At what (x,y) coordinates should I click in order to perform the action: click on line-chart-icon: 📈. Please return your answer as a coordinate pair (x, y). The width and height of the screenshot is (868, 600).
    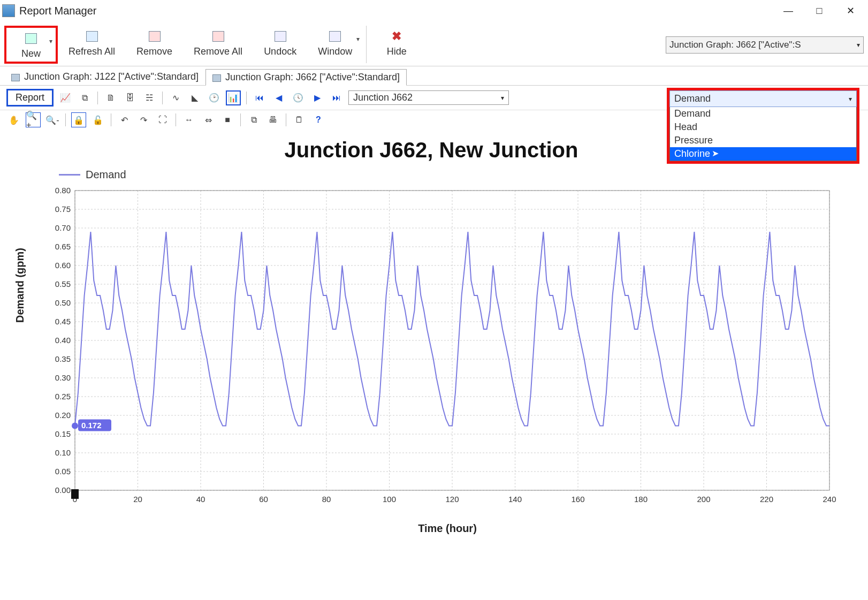
    Looking at the image, I should click on (65, 98).